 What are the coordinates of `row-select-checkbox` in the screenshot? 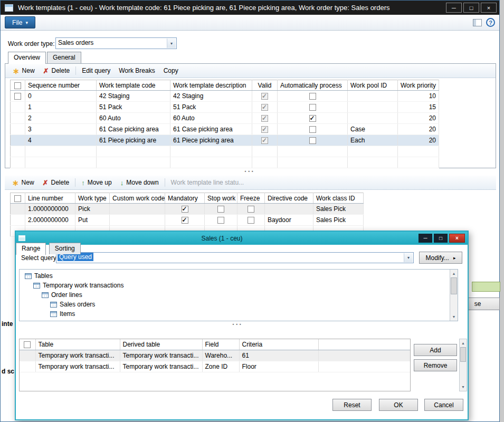 It's located at (18, 96).